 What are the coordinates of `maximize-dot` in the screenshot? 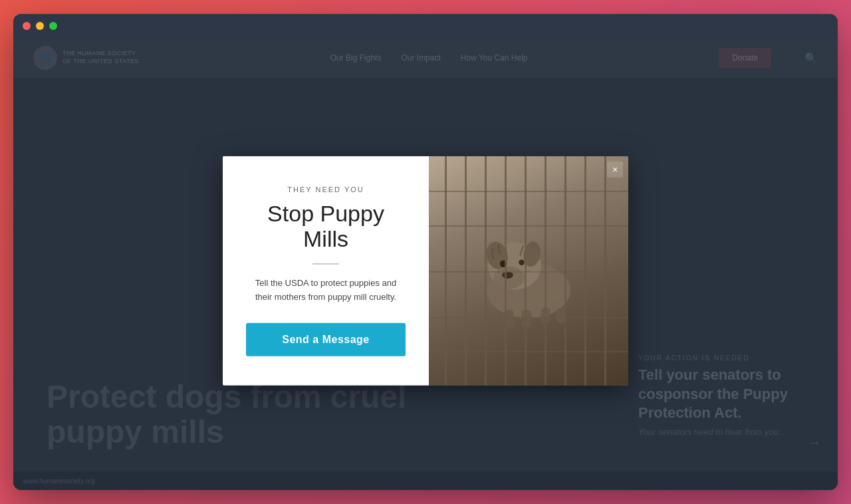 It's located at (53, 26).